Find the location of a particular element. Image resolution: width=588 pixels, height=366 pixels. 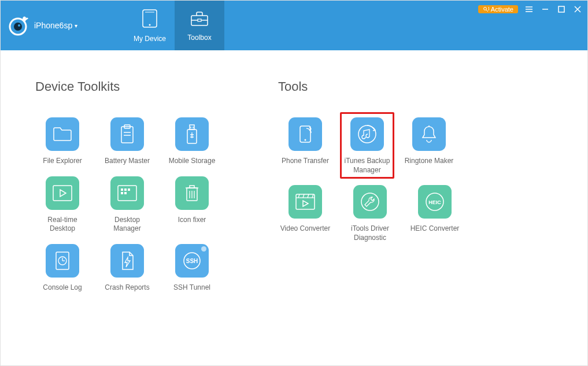

tile-driver-diagnostic: iTools Driver Diagnostic is located at coordinates (370, 214).